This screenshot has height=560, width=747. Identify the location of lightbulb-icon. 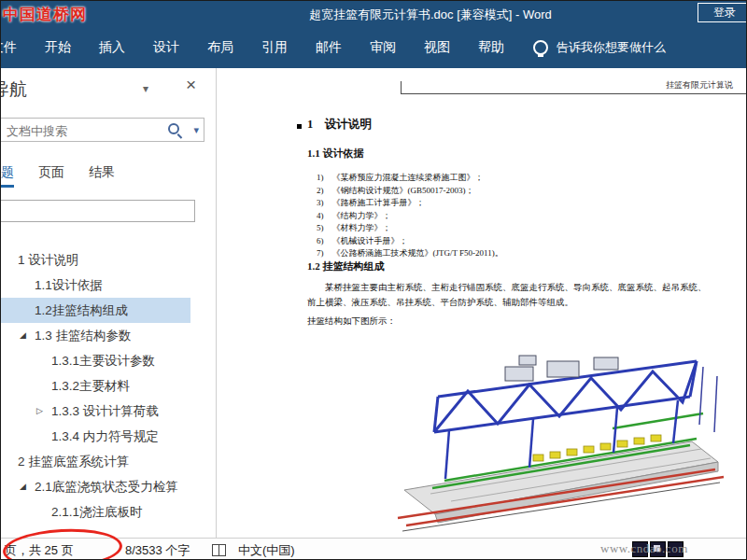
(541, 48).